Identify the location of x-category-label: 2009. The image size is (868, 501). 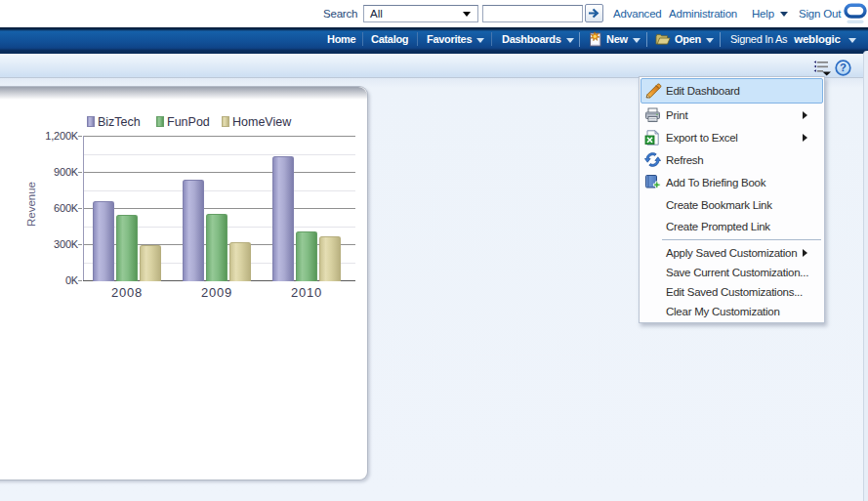
(217, 293).